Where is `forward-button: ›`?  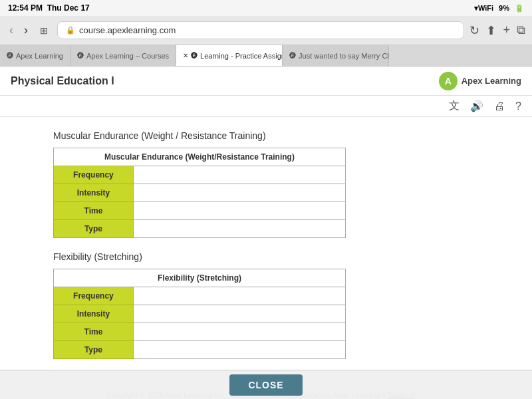 forward-button: › is located at coordinates (26, 31).